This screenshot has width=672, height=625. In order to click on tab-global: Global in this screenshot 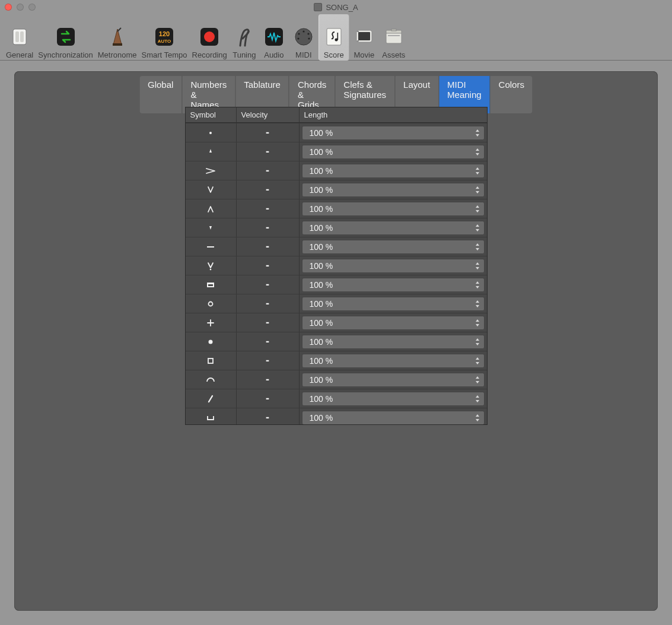, I will do `click(161, 95)`.